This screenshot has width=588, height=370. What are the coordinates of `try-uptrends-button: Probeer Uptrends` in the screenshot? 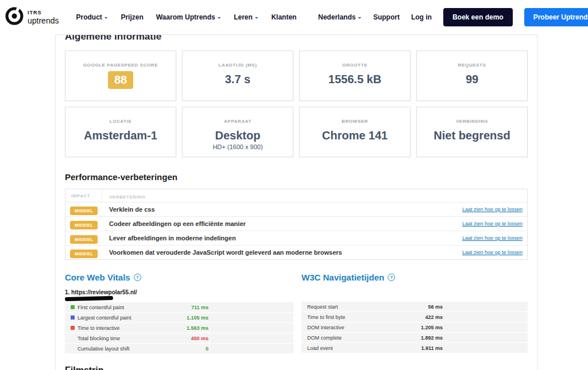 It's located at (556, 17).